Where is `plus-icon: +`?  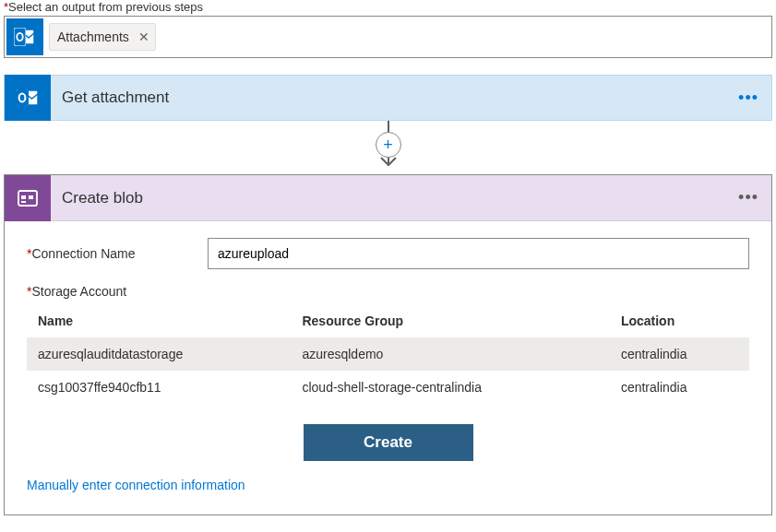 plus-icon: + is located at coordinates (388, 146).